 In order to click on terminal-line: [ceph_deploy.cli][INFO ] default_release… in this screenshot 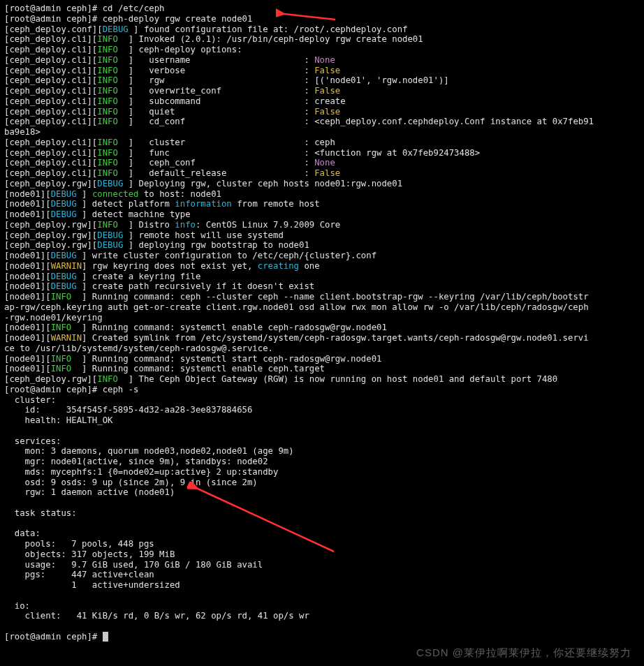, I will do `click(322, 173)`.